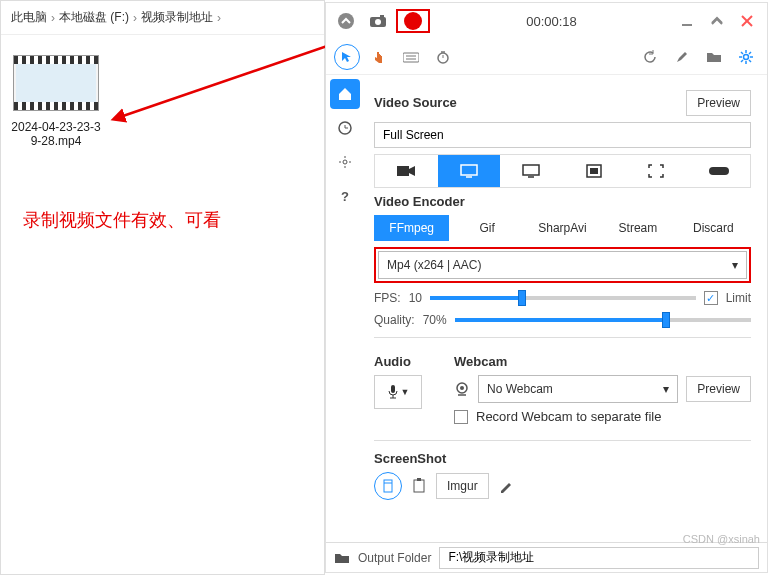  What do you see at coordinates (379, 57) in the screenshot?
I see `touch-mode-button` at bounding box center [379, 57].